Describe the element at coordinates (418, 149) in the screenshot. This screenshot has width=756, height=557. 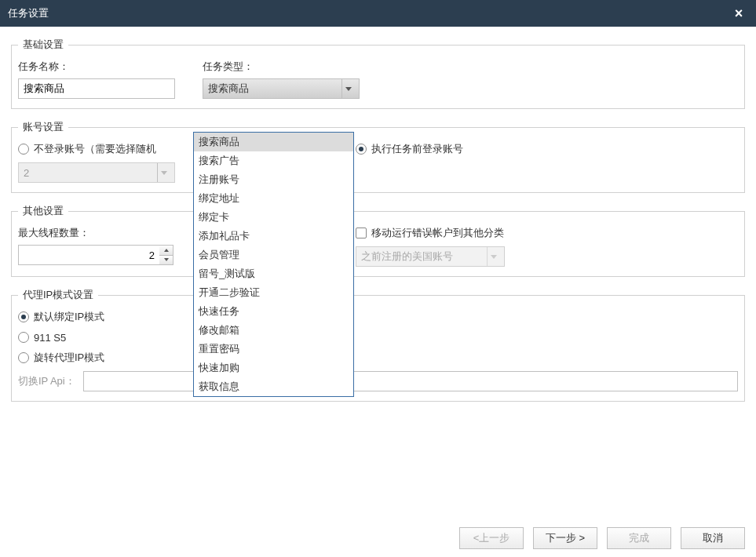
I see `radio-login-before-task-label: 执行任务前登录账号` at that location.